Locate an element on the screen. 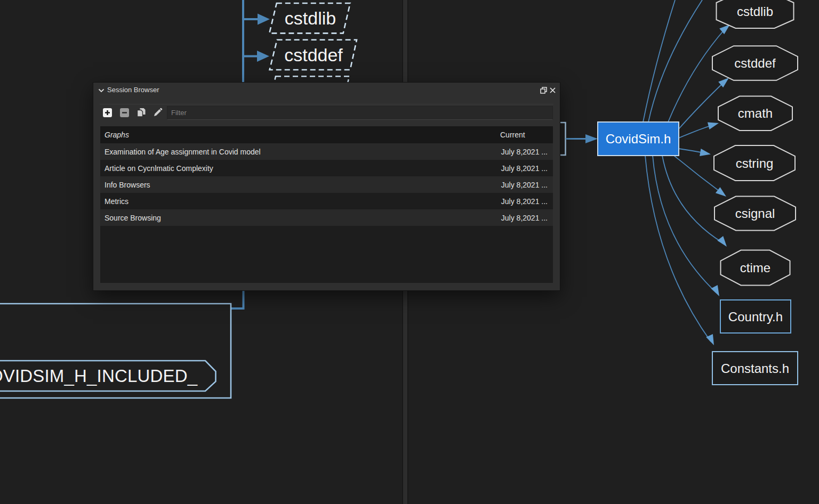  svg-text: ctime is located at coordinates (755, 267).